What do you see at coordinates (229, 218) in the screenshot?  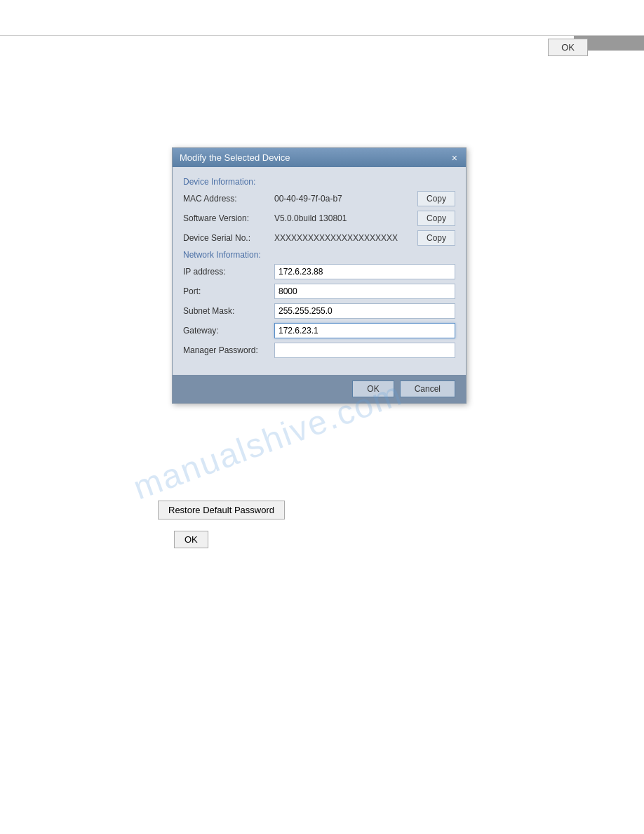 I see `software-version-label: Software Version:` at bounding box center [229, 218].